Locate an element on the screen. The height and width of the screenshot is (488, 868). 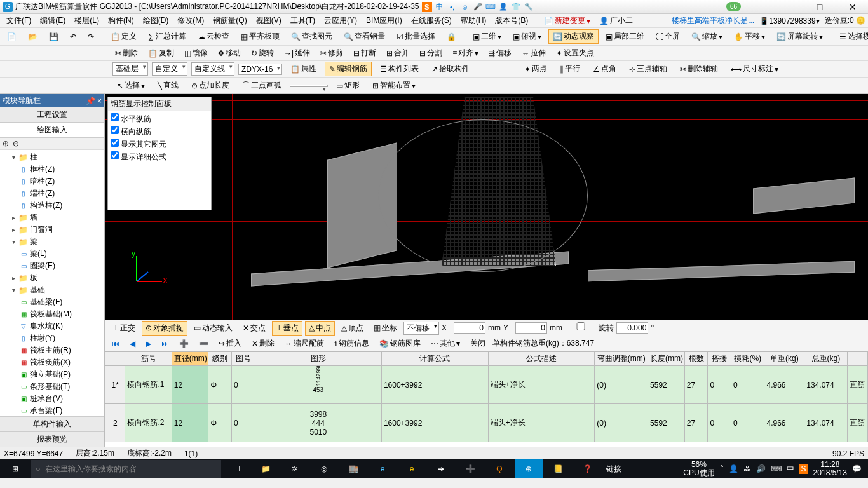
zdyx-combo: ZDYX-16 is located at coordinates (261, 69).